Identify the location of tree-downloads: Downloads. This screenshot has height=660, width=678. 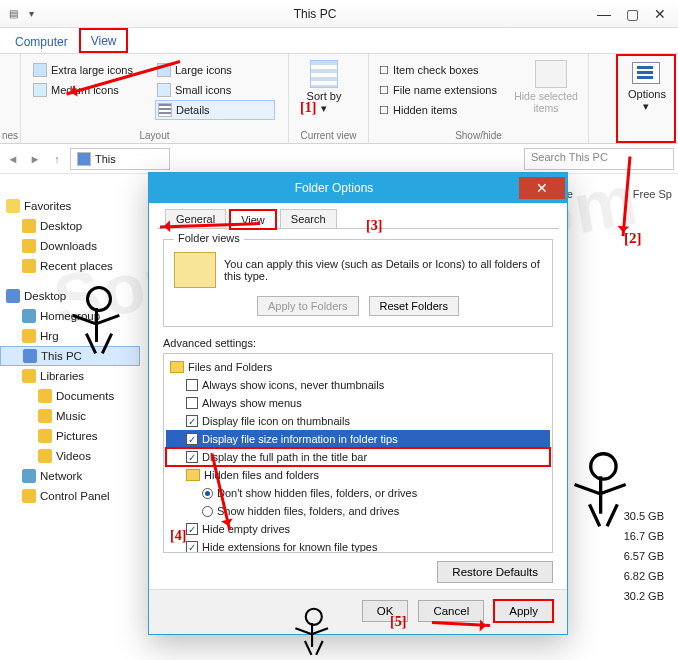
(70, 246).